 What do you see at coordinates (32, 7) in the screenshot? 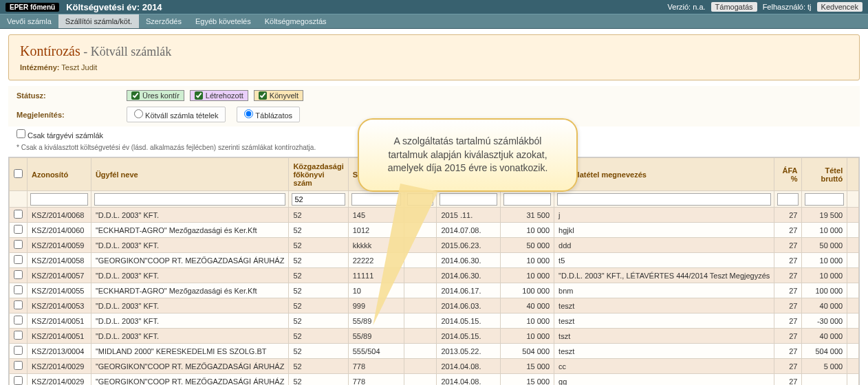
I see `app-brand: EPER főmenü` at bounding box center [32, 7].